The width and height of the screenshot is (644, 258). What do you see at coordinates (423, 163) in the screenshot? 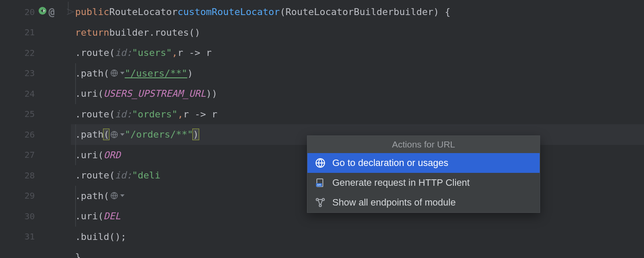
I see `popup-item-goto-declaration: Go to declaration or usages` at bounding box center [423, 163].